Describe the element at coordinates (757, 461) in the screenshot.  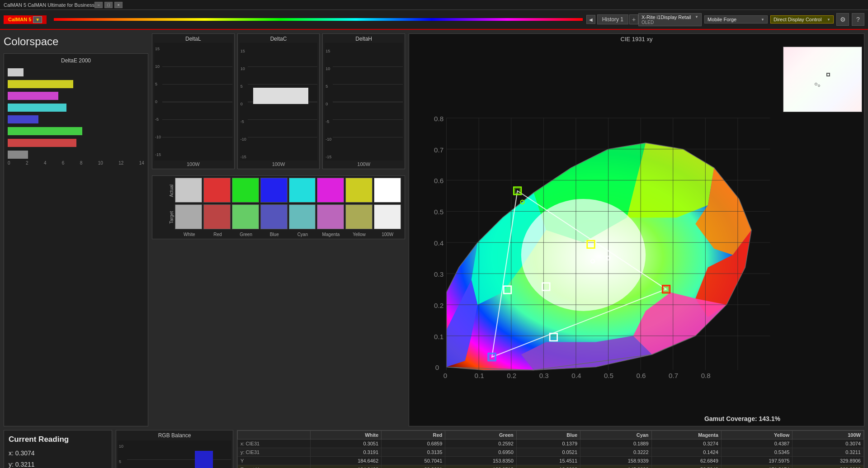
I see `row-Y-yellow: 197.5975` at that location.